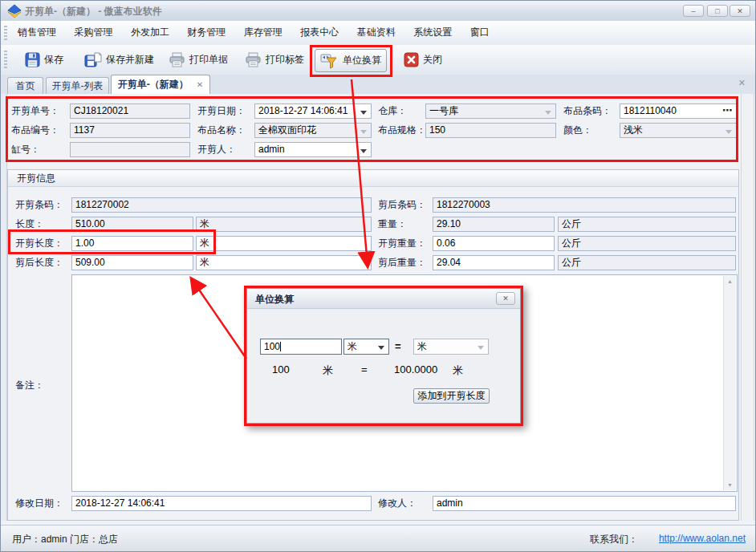  I want to click on warehouse-combo: 一号库, so click(491, 111).